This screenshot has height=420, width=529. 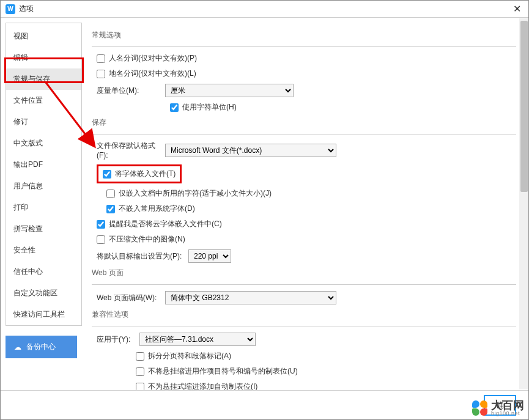 I want to click on checkbox-no-compress, so click(x=101, y=240).